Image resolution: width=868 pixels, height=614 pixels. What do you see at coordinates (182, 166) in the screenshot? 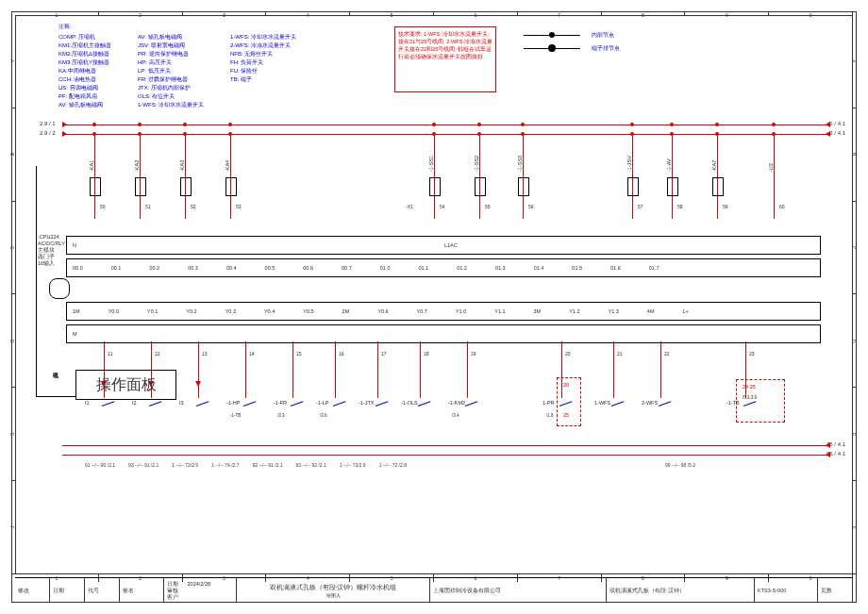
I see `relay-label: -KA3` at bounding box center [182, 166].